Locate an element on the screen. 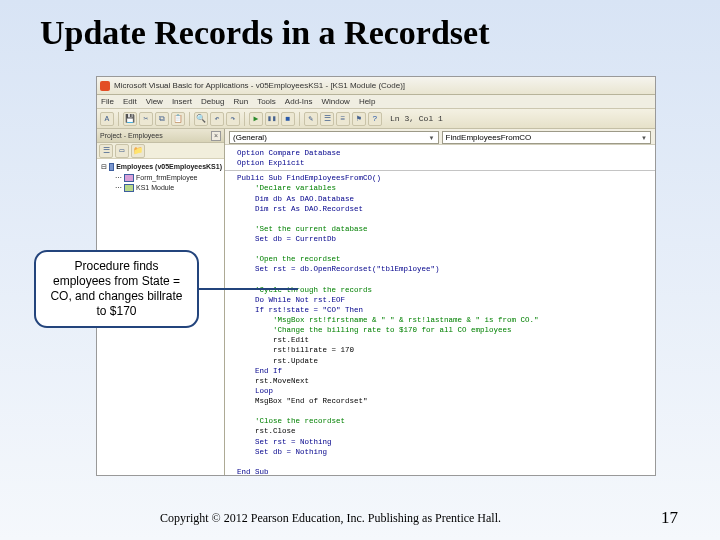  menu-run: Run is located at coordinates (240, 102).